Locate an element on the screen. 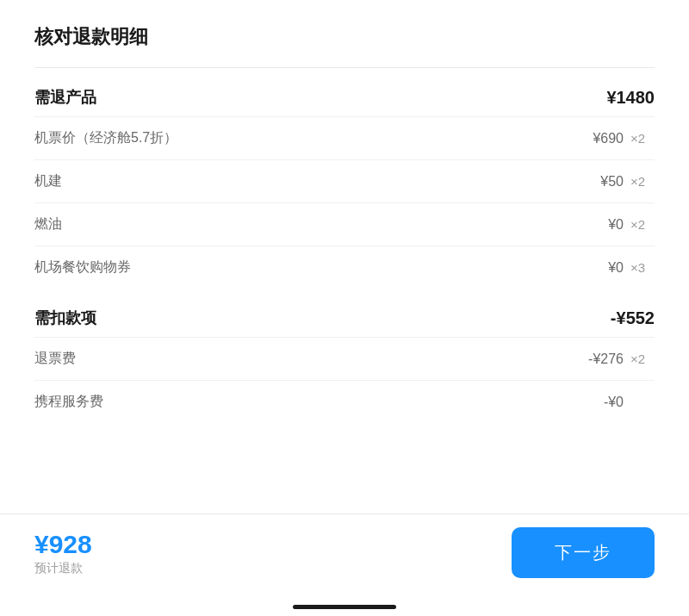 This screenshot has height=616, width=689. item-amount-airport-fee: ¥50 is located at coordinates (598, 182).